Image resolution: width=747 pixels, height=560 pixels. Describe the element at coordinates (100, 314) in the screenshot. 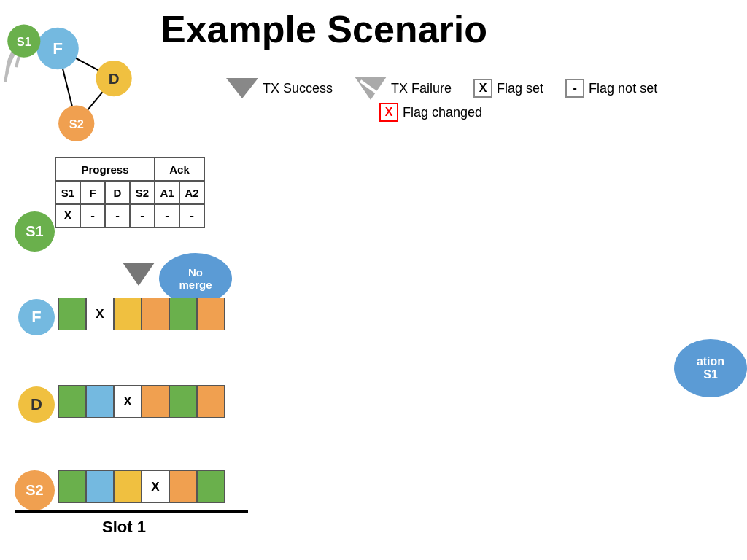

I see `f-cell-2: X` at that location.